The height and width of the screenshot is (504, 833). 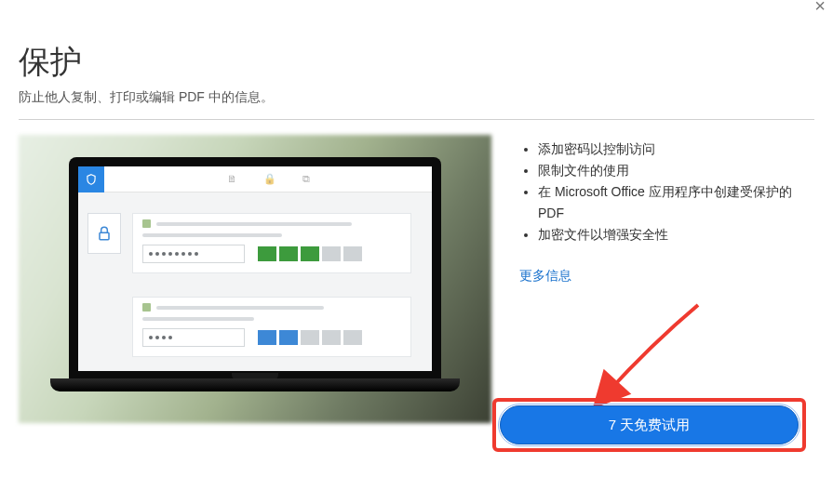 I want to click on feature-item: 限制文件的使用, so click(x=676, y=171).